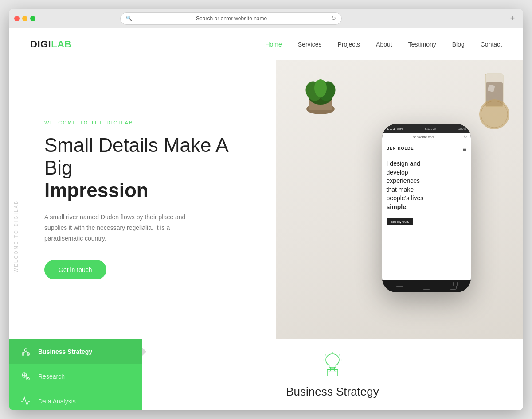 The image size is (532, 419). I want to click on services-content: Business Strategy, so click(332, 375).